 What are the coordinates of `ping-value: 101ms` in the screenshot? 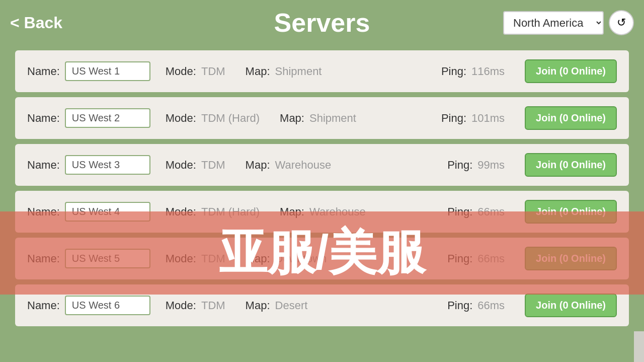 It's located at (488, 118).